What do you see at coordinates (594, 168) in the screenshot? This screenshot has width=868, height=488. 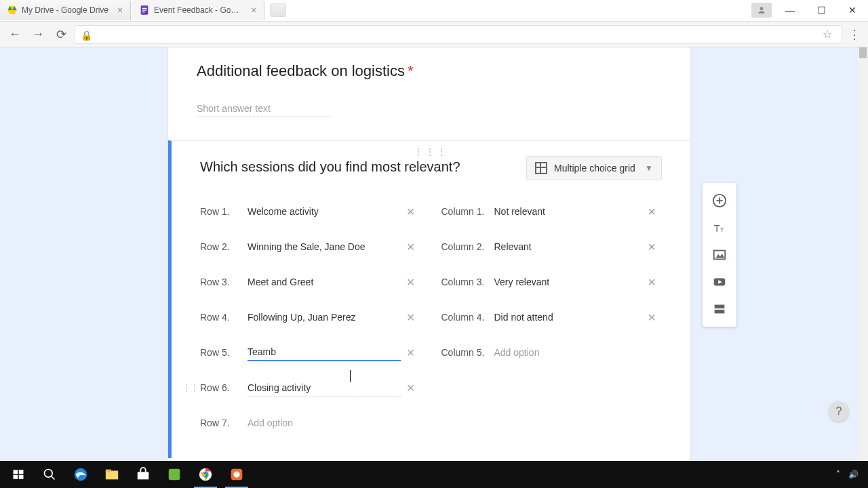 I see `question-type-dropdown: Multiple choice grid ▼` at bounding box center [594, 168].